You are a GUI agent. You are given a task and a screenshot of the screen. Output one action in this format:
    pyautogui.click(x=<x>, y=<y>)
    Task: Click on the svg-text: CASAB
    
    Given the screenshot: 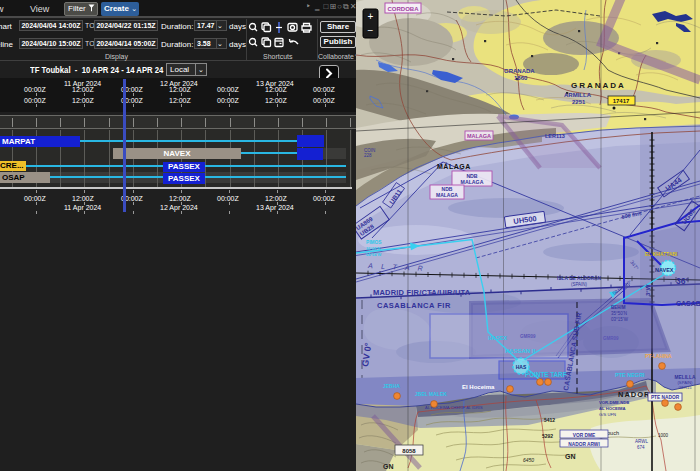 What is the action you would take?
    pyautogui.click(x=688, y=304)
    